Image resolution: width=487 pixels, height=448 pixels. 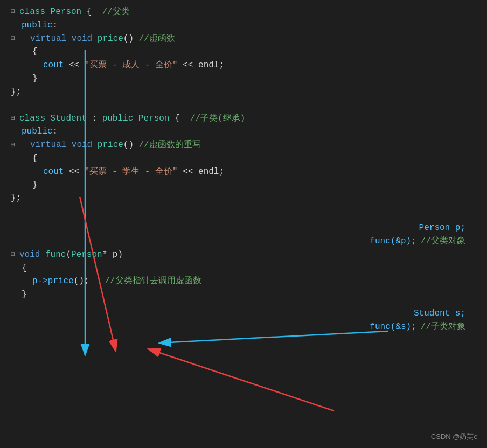 I want to click on classname-person3: Person, so click(x=87, y=255).